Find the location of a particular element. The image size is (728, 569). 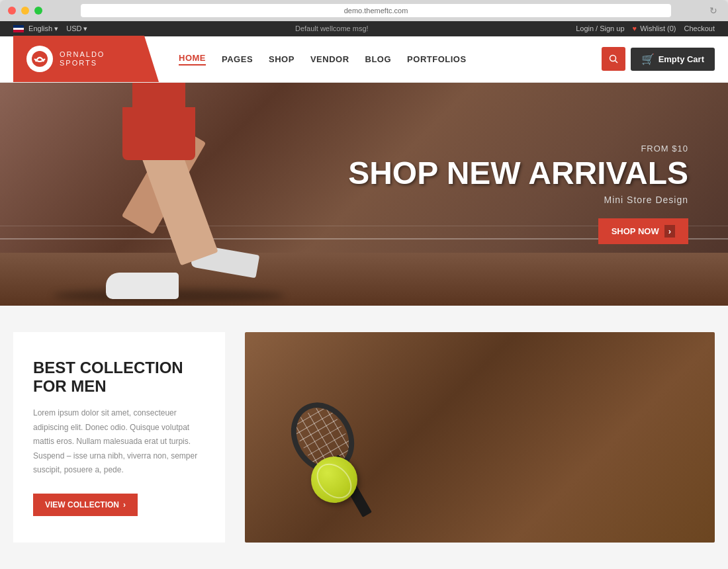

welcome-message: Default wellcome msg! is located at coordinates (332, 28).